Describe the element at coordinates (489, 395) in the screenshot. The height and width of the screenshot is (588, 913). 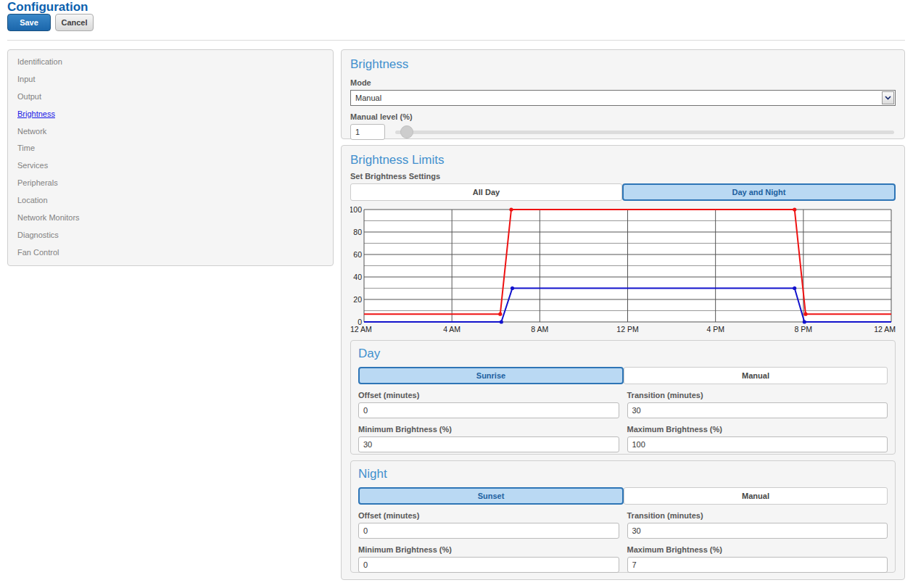
I see `day-offset-label: Offset (minutes)` at that location.